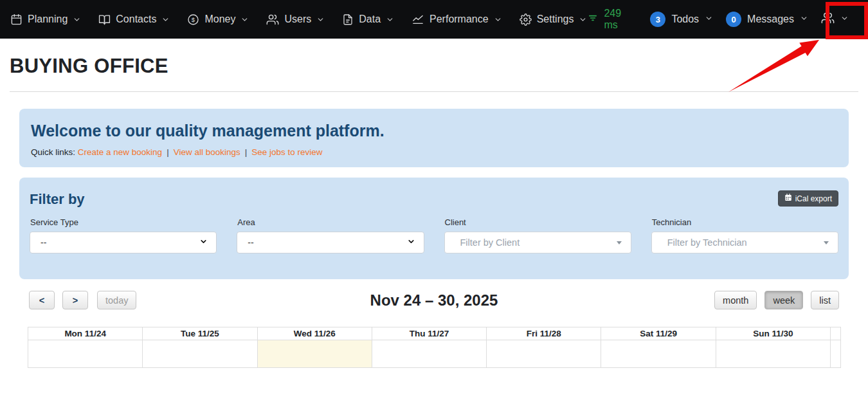 The width and height of the screenshot is (868, 404). What do you see at coordinates (825, 300) in the screenshot?
I see `view-list-button: list` at bounding box center [825, 300].